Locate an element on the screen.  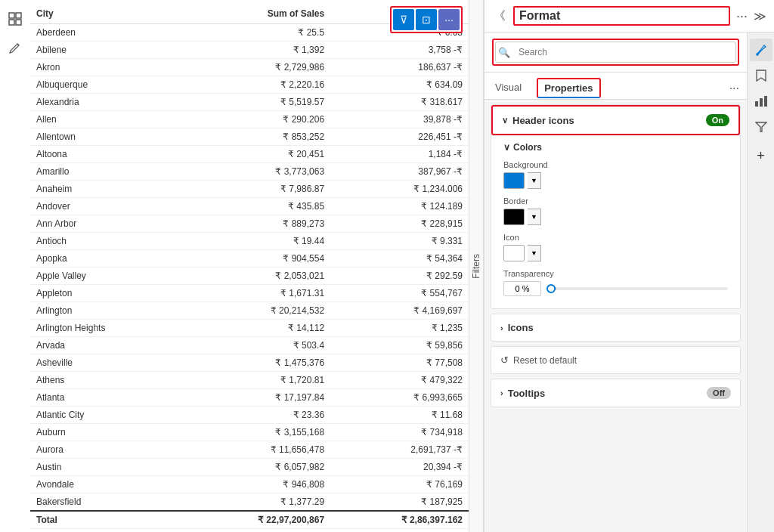
table-cell-2: ₹ 59,856 is located at coordinates (399, 346).